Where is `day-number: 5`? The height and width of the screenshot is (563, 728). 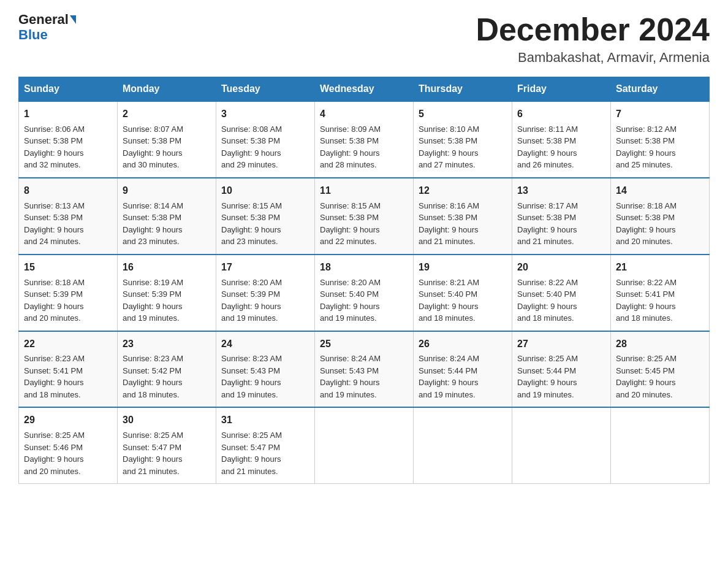 day-number: 5 is located at coordinates (463, 114).